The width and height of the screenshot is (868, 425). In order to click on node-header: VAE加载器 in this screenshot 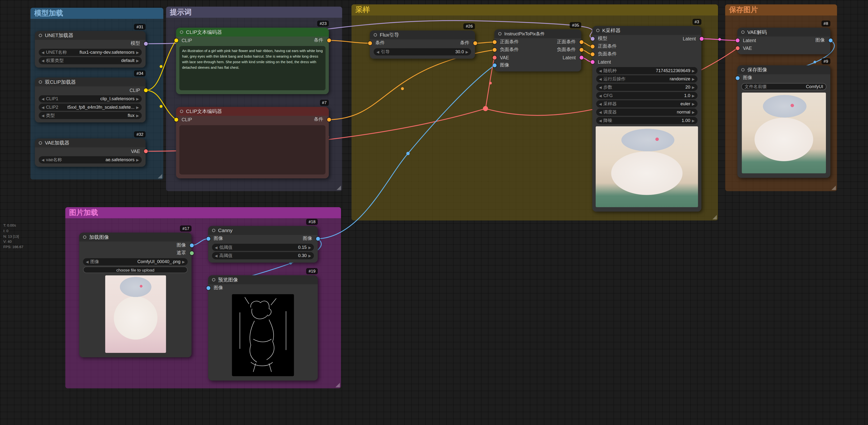, I will do `click(90, 143)`.